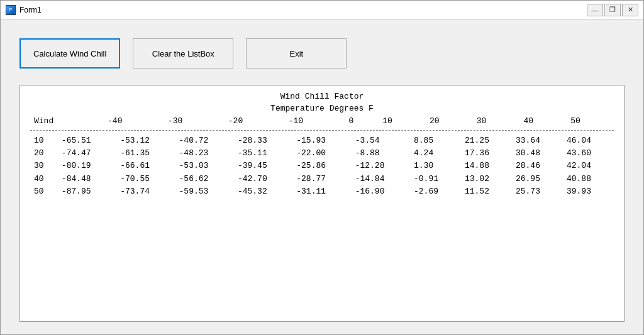 The height and width of the screenshot is (335, 644). I want to click on cell-r0-c1: -65.51, so click(87, 141).